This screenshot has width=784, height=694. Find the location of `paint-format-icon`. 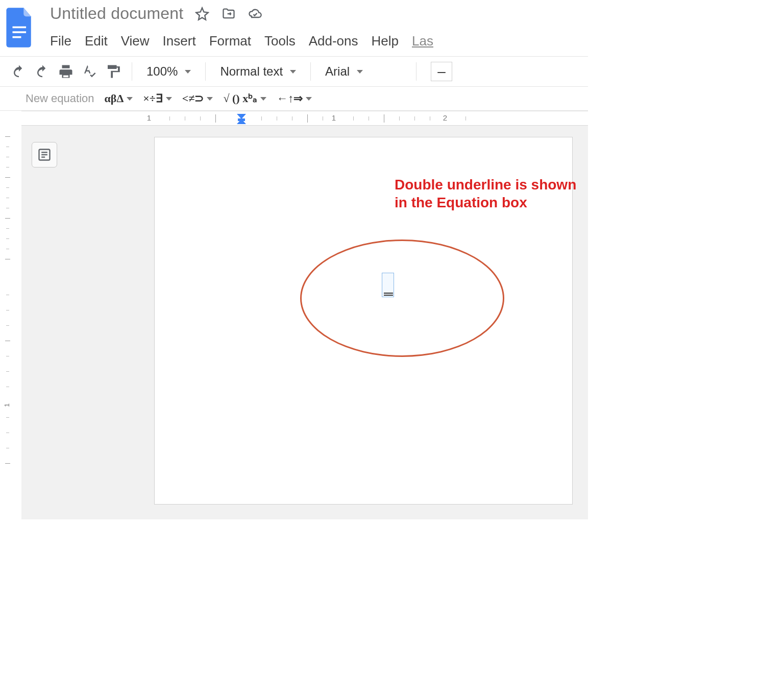

paint-format-icon is located at coordinates (113, 71).